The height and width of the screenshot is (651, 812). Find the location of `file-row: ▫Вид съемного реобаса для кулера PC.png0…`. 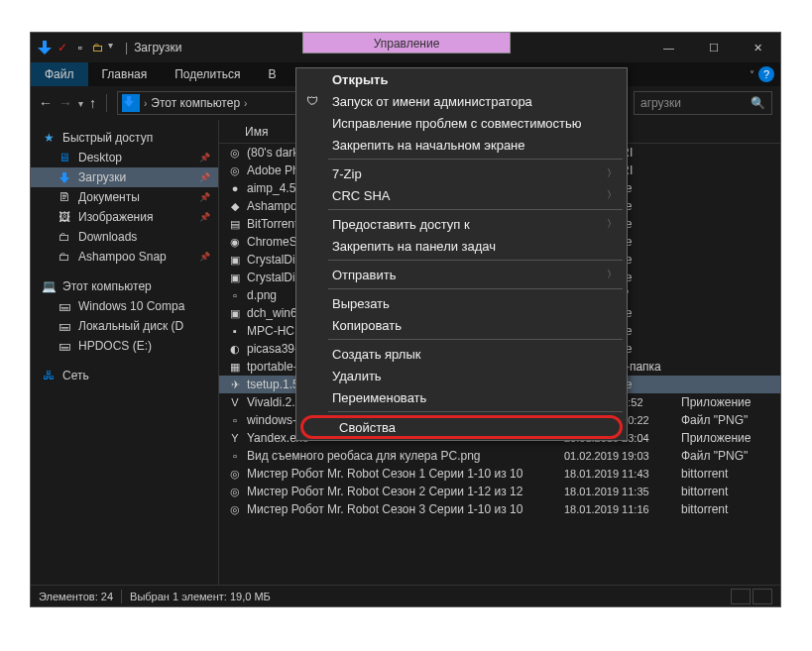

file-row: ▫Вид съемного реобаса для кулера PC.png0… is located at coordinates (500, 456).